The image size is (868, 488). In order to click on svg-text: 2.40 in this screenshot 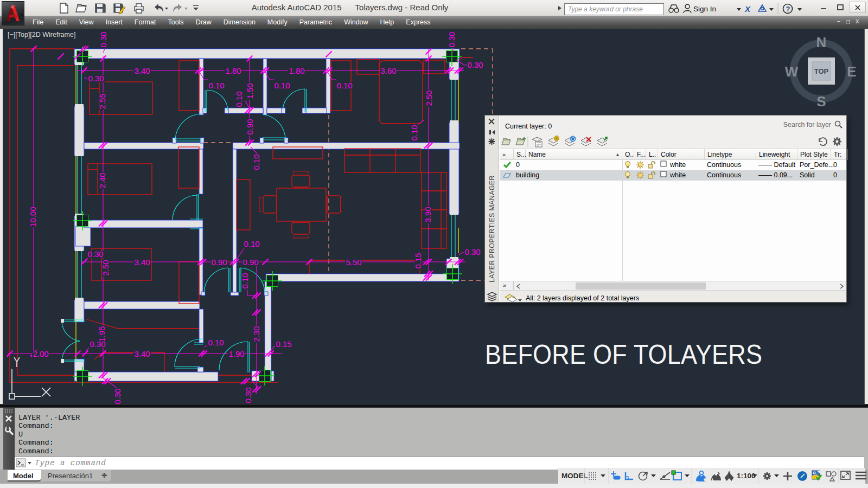, I will do `click(102, 180)`.